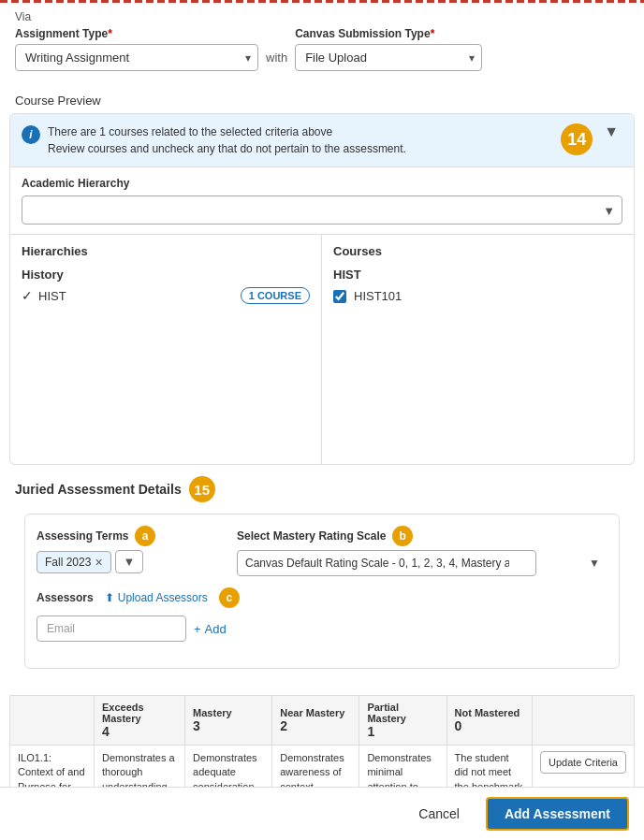 Image resolution: width=644 pixels, height=840 pixels. Describe the element at coordinates (166, 275) in the screenshot. I see `hierarchy-name: History` at that location.